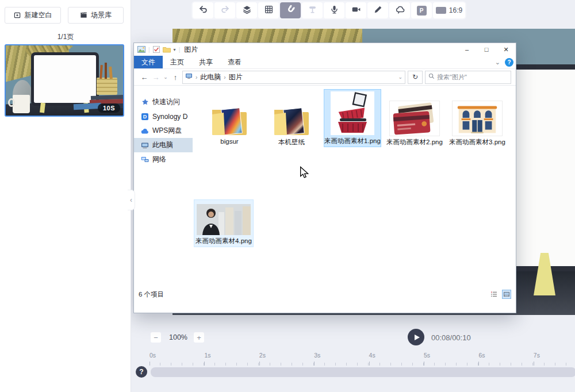  What do you see at coordinates (224, 241) in the screenshot?
I see `file-name: 来画动画素材4.png` at bounding box center [224, 241].